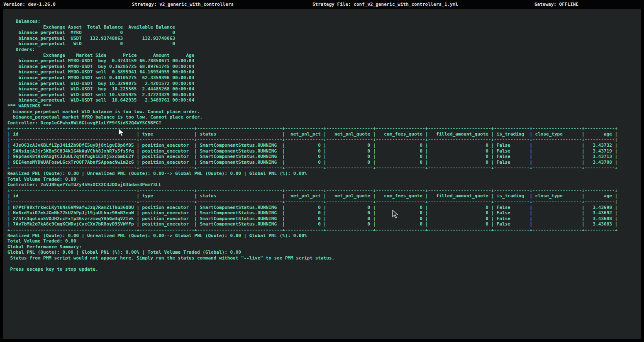 The width and height of the screenshot is (644, 342). Describe the element at coordinates (312, 146) in the screenshot. I see `controller-1-table: Controller: Dzop1eGFwhxHWL6GLuvgE1xLYF9f…` at that location.